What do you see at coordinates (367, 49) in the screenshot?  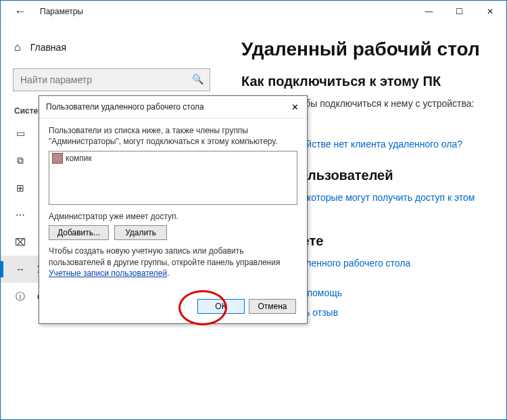 I see `page-title: Удаленный рабочий стол` at bounding box center [367, 49].